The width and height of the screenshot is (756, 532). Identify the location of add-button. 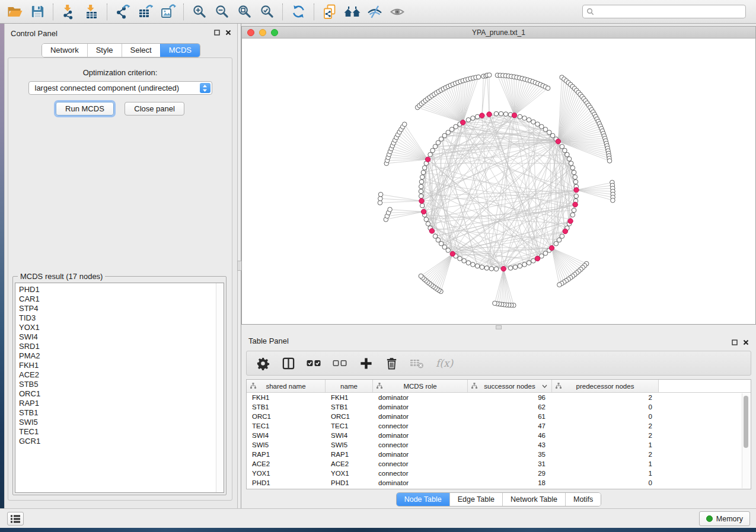
(366, 363).